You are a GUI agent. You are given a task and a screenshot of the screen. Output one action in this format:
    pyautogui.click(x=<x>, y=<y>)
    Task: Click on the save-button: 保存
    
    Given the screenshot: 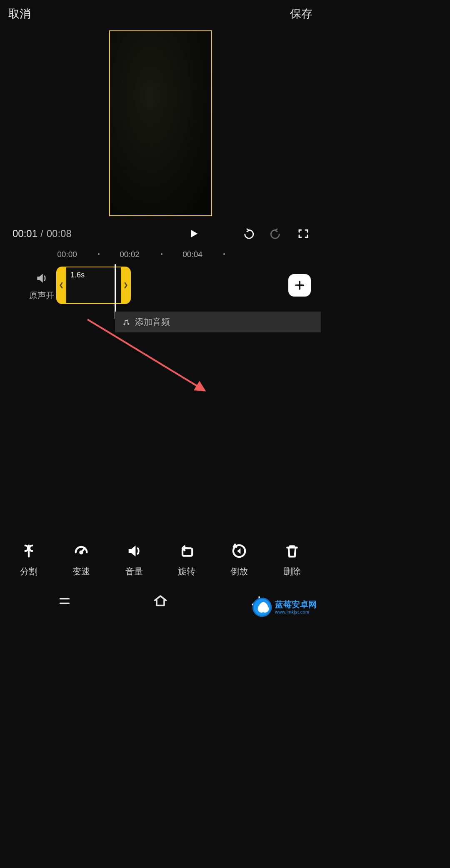 What is the action you would take?
    pyautogui.click(x=301, y=14)
    